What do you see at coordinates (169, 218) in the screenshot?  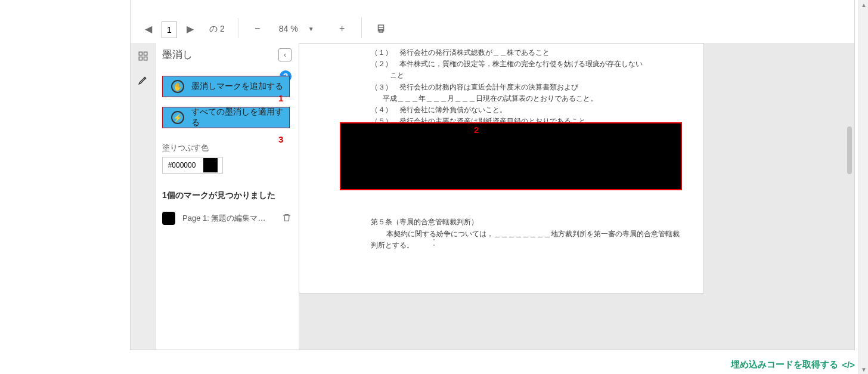 I see `mark-thumbnail` at bounding box center [169, 218].